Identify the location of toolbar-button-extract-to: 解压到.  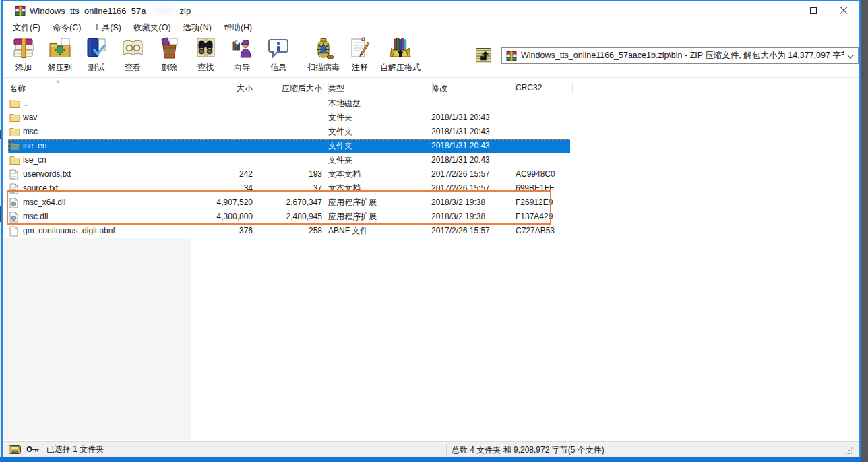
(60, 56).